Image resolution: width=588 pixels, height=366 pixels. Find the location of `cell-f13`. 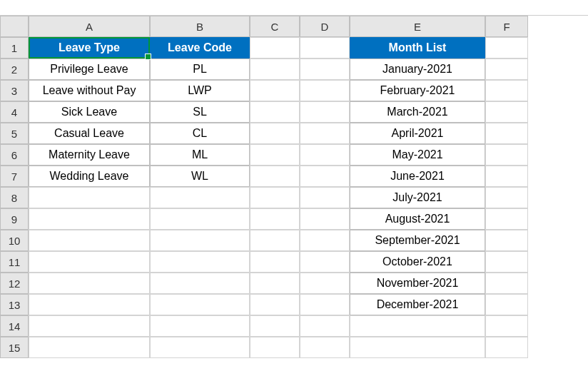

cell-f13 is located at coordinates (507, 305).